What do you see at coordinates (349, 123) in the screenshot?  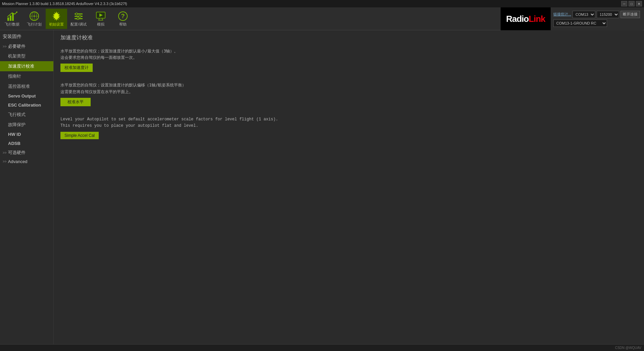 I see `accel-cal-simple-desc: Level your Autopilot to set default acce…` at bounding box center [349, 123].